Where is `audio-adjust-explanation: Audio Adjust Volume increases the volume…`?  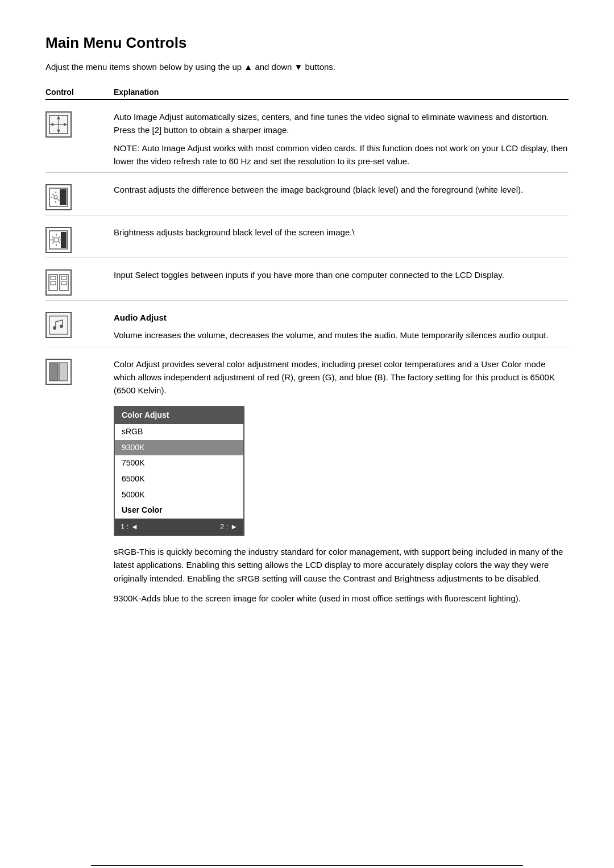
audio-adjust-explanation: Audio Adjust Volume increases the volume… is located at coordinates (341, 326).